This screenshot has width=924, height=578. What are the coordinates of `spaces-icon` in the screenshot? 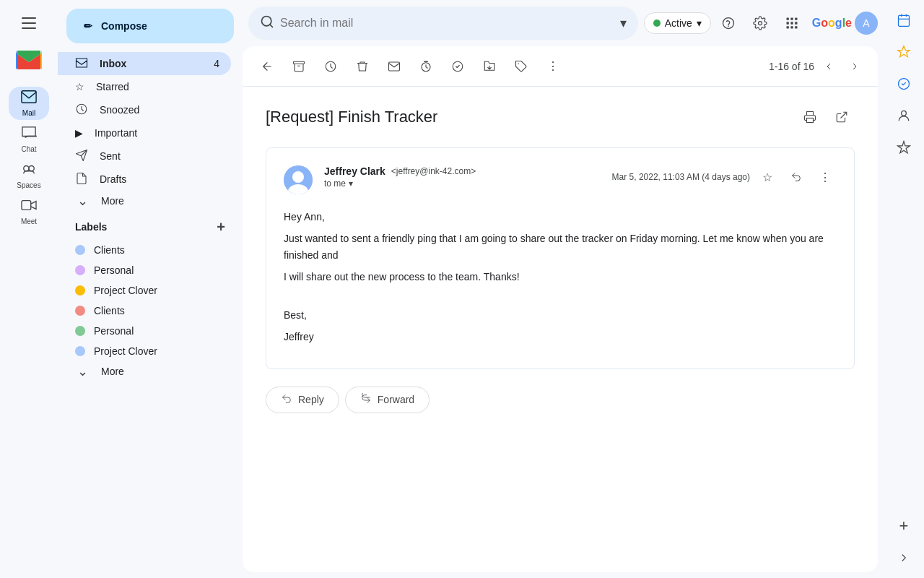 It's located at (29, 171).